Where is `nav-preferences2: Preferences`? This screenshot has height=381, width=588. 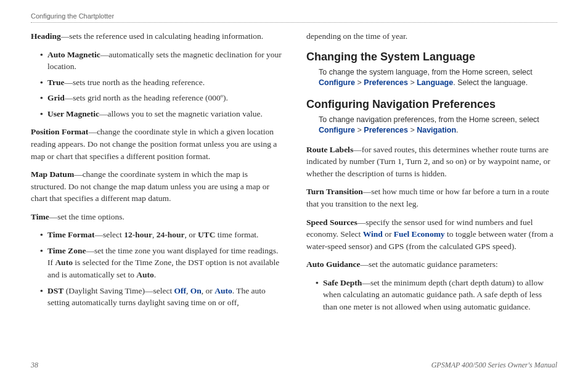
nav-preferences2: Preferences is located at coordinates (386, 130).